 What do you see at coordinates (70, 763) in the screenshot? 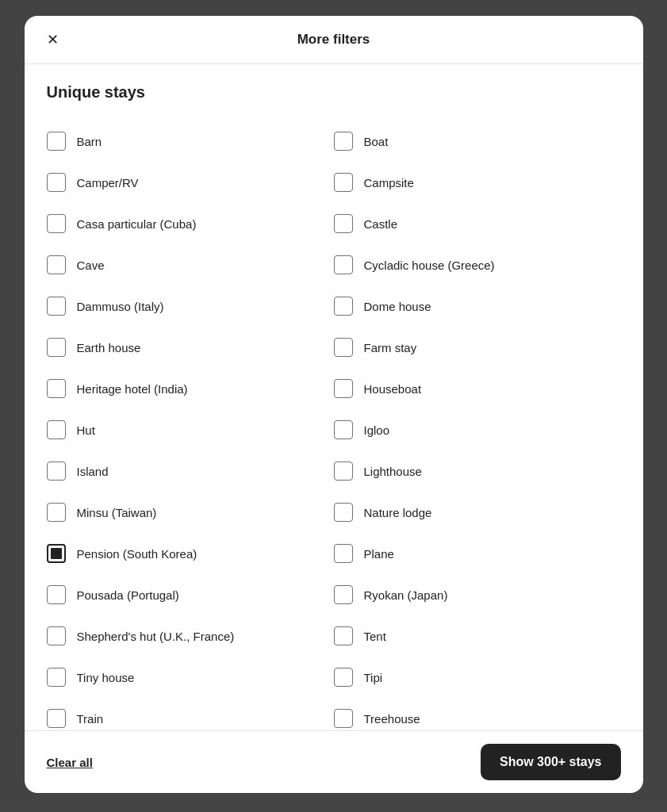
I see `clear-all-button: Clear all` at bounding box center [70, 763].